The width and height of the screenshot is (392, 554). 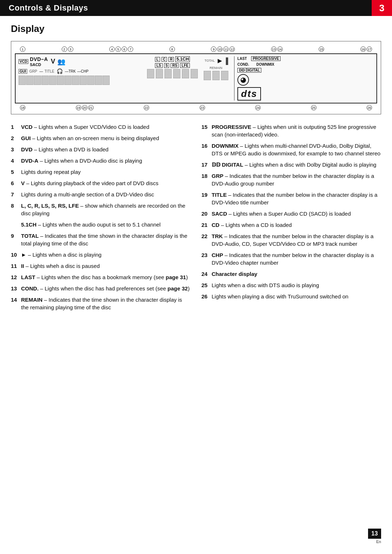 What do you see at coordinates (296, 150) in the screenshot?
I see `desc-text-16: DOWNMIX – Lights when multi-channel DVD-…` at bounding box center [296, 150].